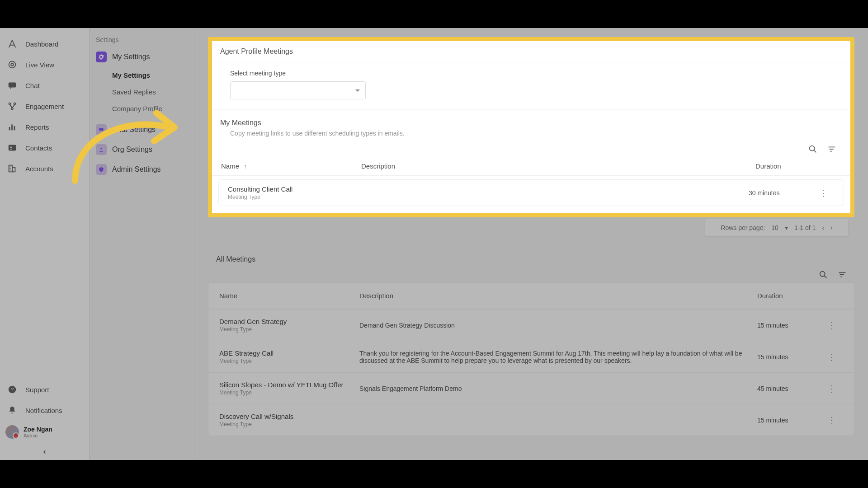 The height and width of the screenshot is (488, 868). What do you see at coordinates (44, 44) in the screenshot?
I see `nav-dashboard: Dashboard` at bounding box center [44, 44].